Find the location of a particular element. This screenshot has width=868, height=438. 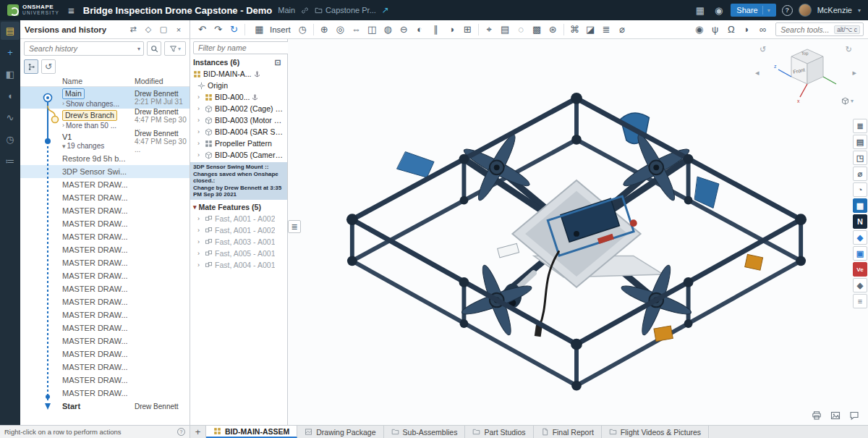

display-panel-icon: ◔ is located at coordinates (860, 190).